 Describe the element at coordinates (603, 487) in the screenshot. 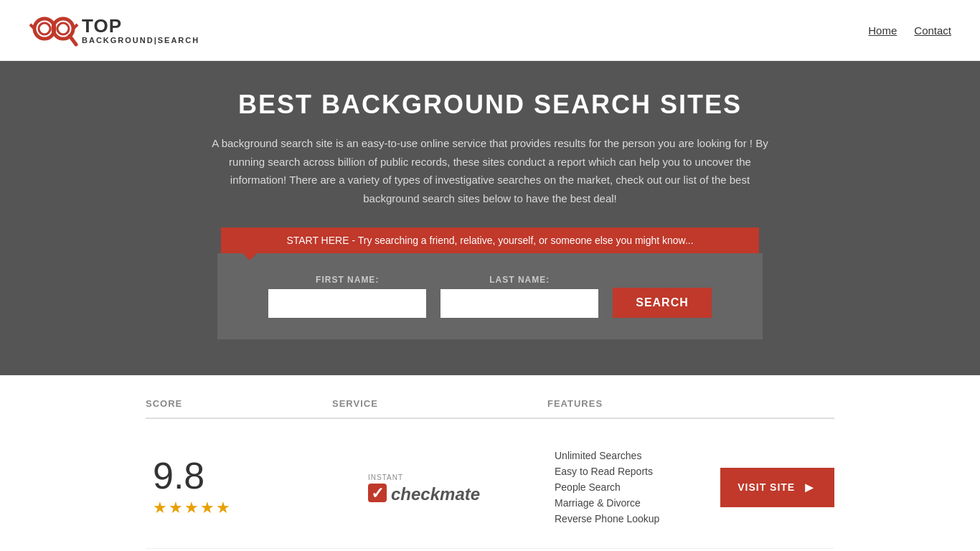

I see `features-column: Unlimited Searches Easy to Read Reports …` at that location.